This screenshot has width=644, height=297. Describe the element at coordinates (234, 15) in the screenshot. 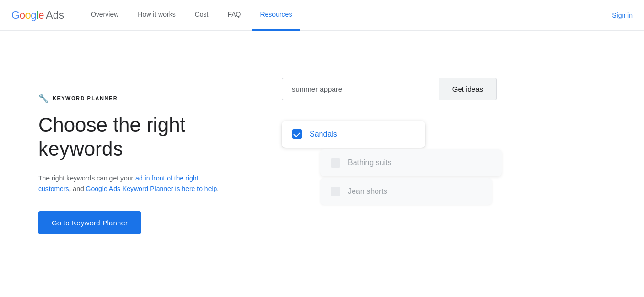

I see `nav-faq: FAQ` at that location.